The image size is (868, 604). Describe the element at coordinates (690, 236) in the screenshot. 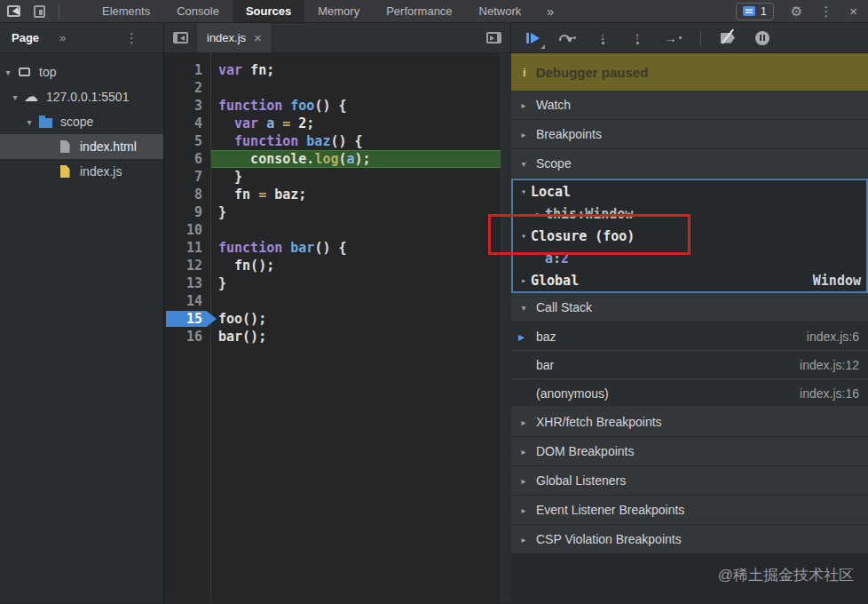

I see `scope-row-closure-foo: ▾Closure (foo)` at that location.